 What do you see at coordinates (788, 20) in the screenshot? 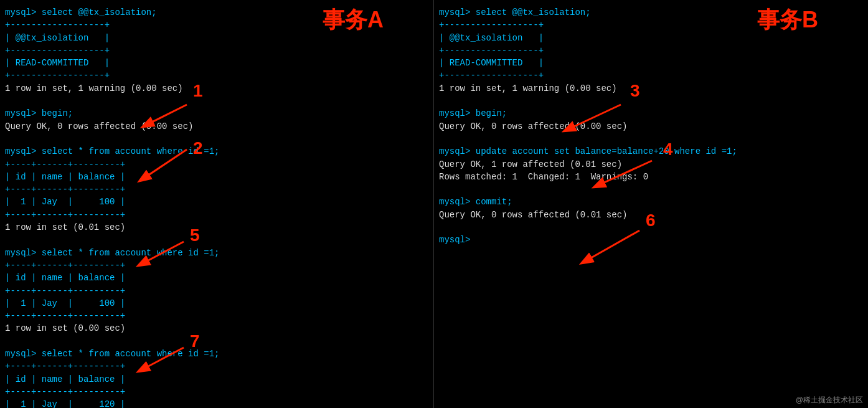
I see `title-b: 事务B` at bounding box center [788, 20].